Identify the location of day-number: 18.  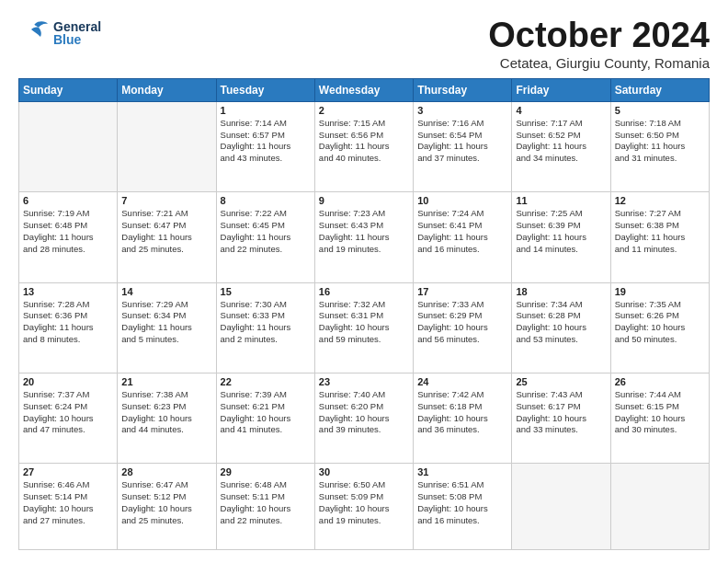
(561, 292).